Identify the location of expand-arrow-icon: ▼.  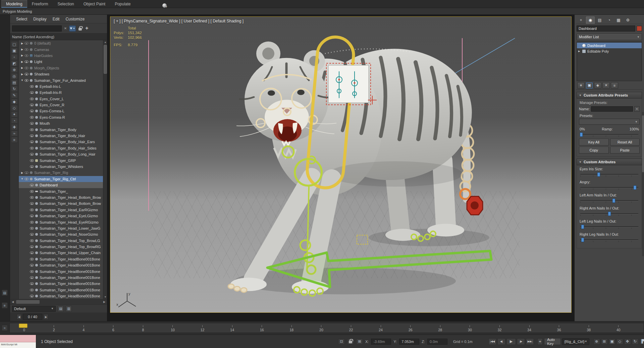
(22, 179).